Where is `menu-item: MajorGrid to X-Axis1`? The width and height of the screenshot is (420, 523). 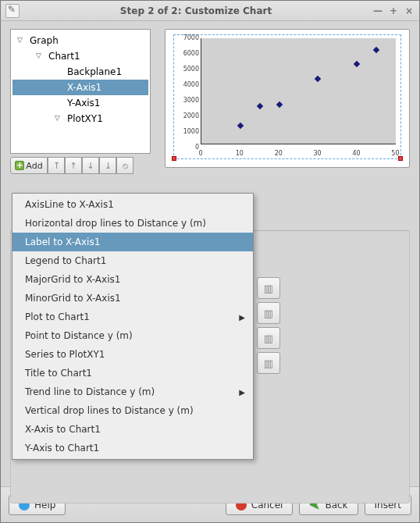 menu-item: MajorGrid to X-Axis1 is located at coordinates (133, 279).